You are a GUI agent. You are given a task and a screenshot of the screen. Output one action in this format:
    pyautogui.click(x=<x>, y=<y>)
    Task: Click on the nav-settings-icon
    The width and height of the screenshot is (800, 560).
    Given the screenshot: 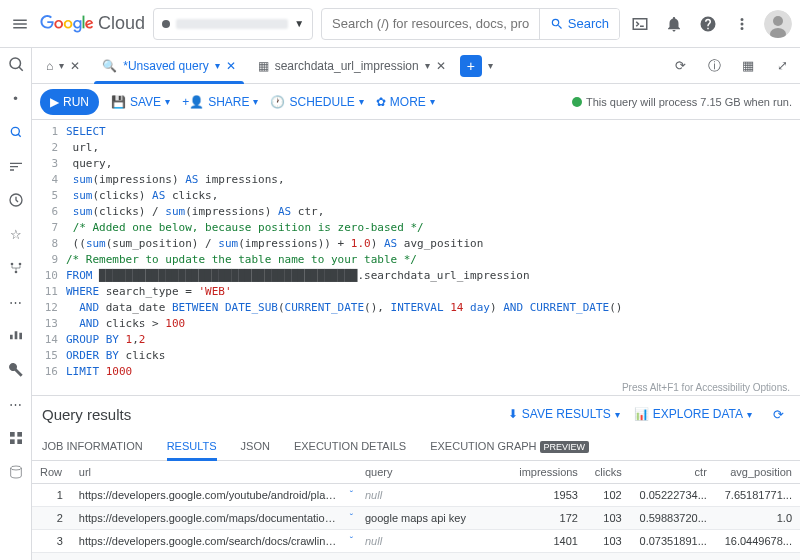 What is the action you would take?
    pyautogui.click(x=16, y=166)
    